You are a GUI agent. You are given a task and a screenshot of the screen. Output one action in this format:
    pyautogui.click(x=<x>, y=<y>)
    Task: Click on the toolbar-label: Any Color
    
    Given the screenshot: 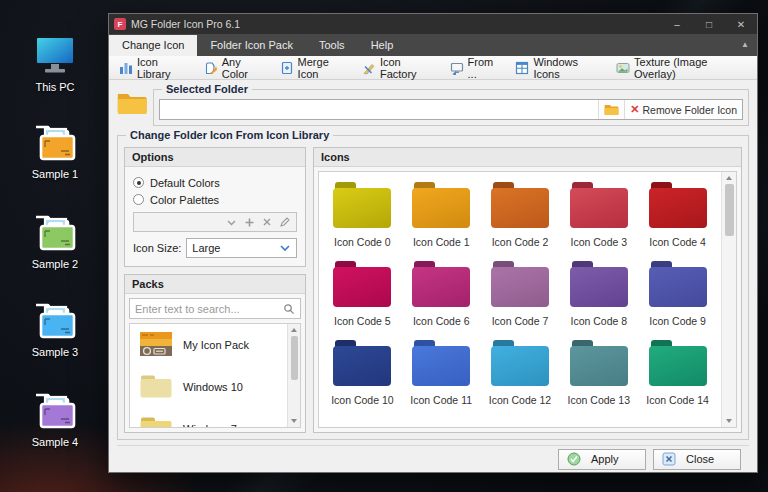 What is the action you would take?
    pyautogui.click(x=245, y=68)
    